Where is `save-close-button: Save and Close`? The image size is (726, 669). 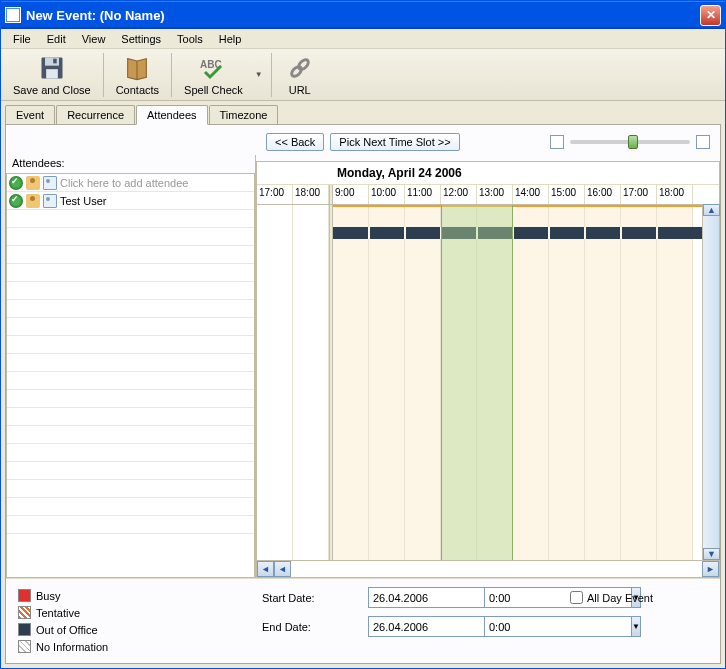
save-close-button: Save and Close is located at coordinates (52, 75).